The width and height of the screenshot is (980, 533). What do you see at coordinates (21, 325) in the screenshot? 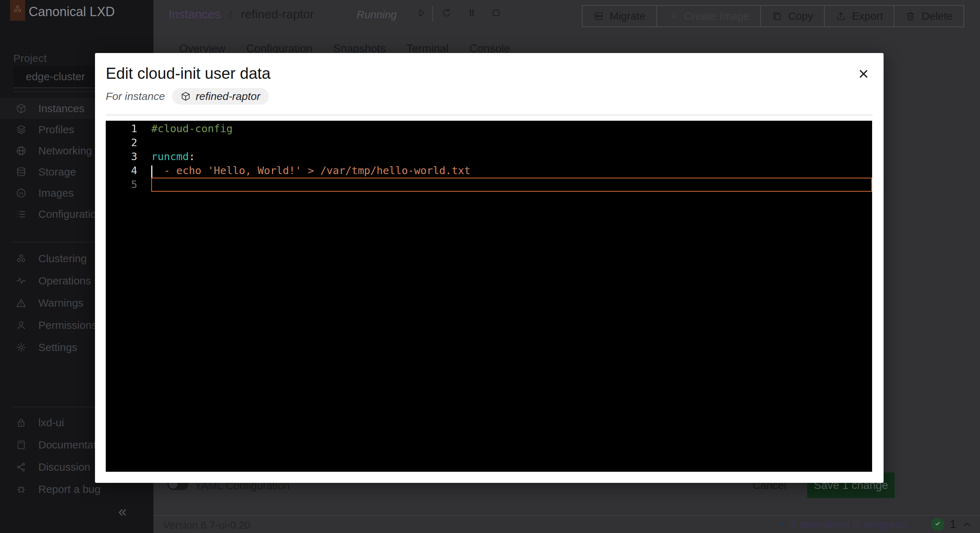
I see `user-icon` at bounding box center [21, 325].